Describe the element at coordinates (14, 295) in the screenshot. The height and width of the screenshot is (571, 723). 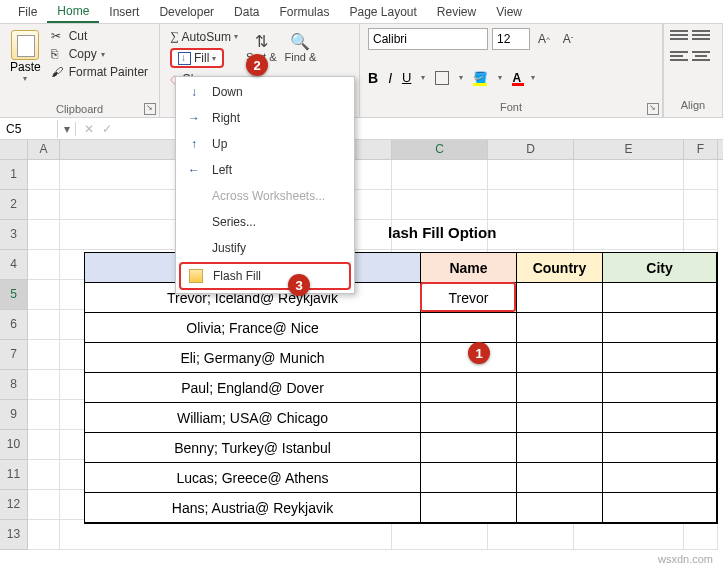
I see `row-header-5: 5` at that location.